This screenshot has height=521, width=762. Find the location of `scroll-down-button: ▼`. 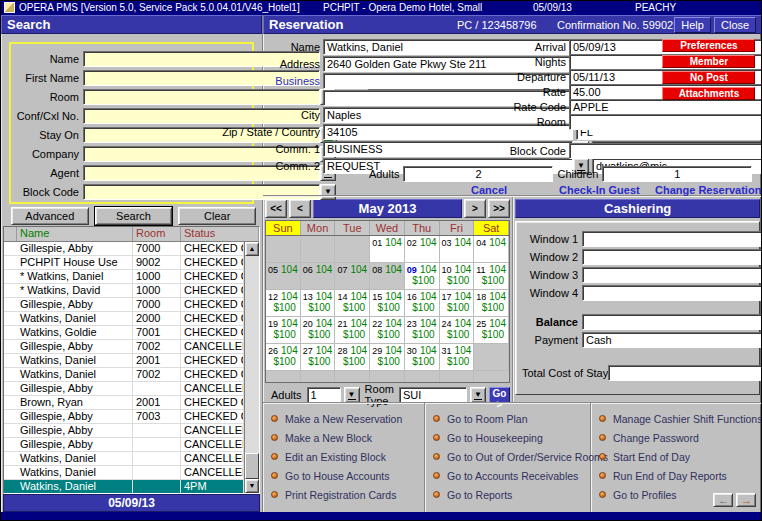

scroll-down-button: ▼ is located at coordinates (252, 486).